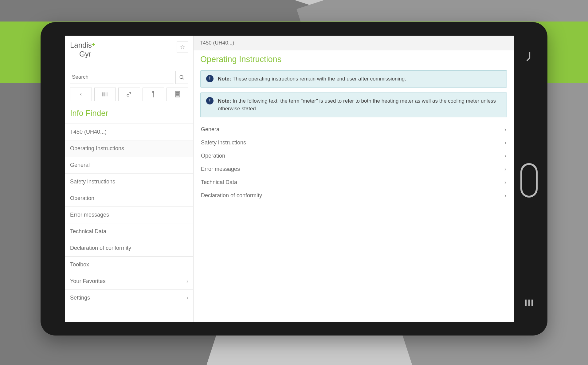 The image size is (588, 365). What do you see at coordinates (81, 45) in the screenshot?
I see `brand-line1: Landis` at bounding box center [81, 45].